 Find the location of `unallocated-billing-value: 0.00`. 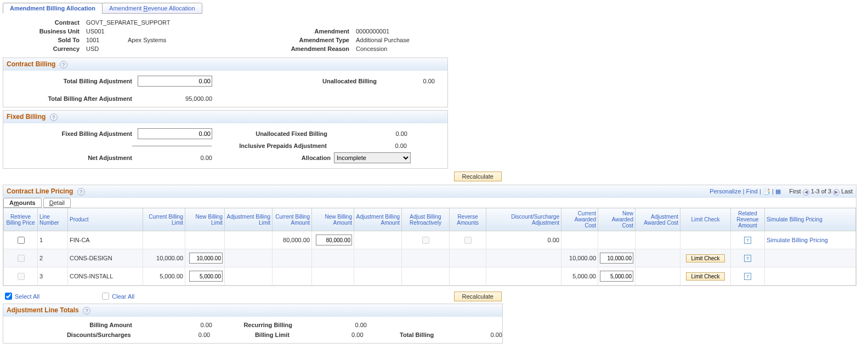

unallocated-billing-value: 0.00 is located at coordinates (407, 81).